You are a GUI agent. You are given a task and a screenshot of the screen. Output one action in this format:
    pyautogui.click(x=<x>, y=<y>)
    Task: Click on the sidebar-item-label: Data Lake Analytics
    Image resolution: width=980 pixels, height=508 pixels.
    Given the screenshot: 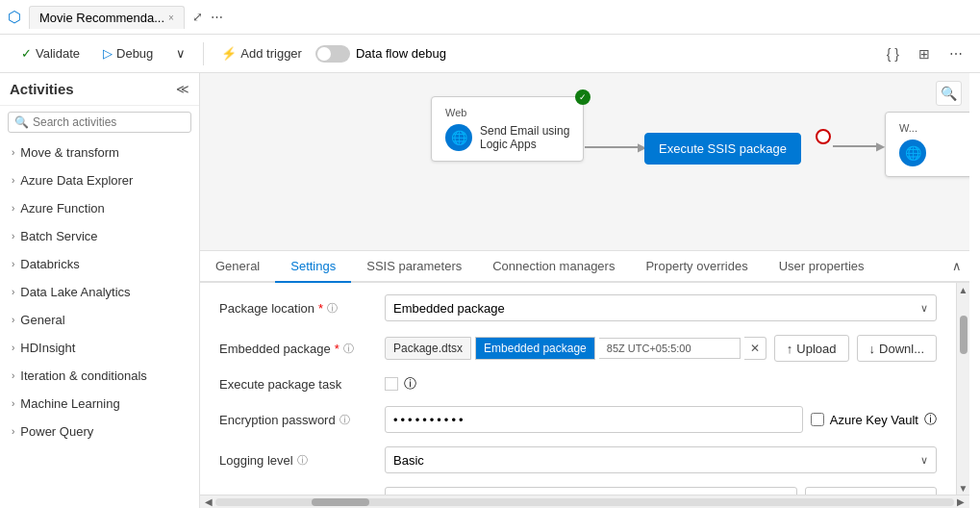 What is the action you would take?
    pyautogui.click(x=75, y=292)
    